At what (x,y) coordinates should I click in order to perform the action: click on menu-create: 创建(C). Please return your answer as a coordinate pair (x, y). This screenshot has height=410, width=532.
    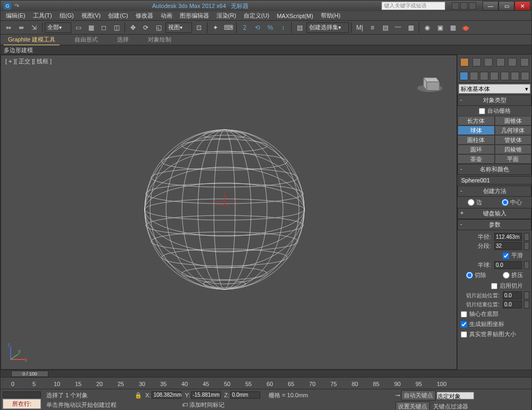
    Looking at the image, I should click on (118, 16).